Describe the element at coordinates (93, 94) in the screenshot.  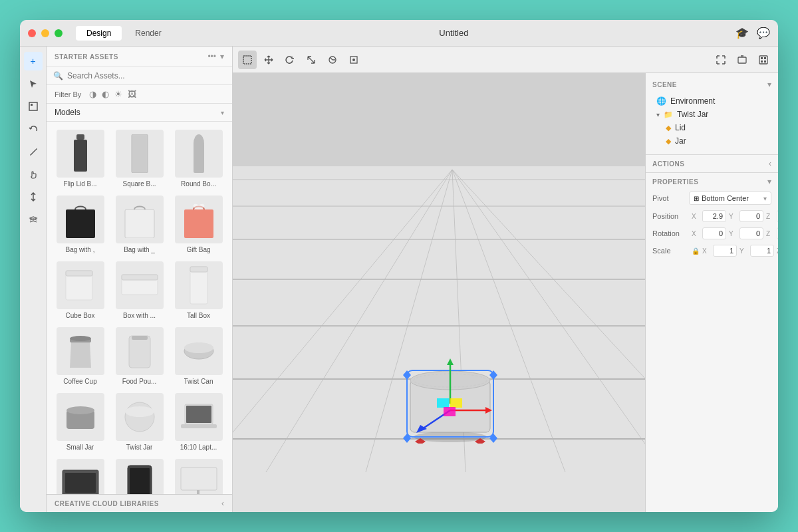
I see `filter-dark-icon: ◑` at that location.